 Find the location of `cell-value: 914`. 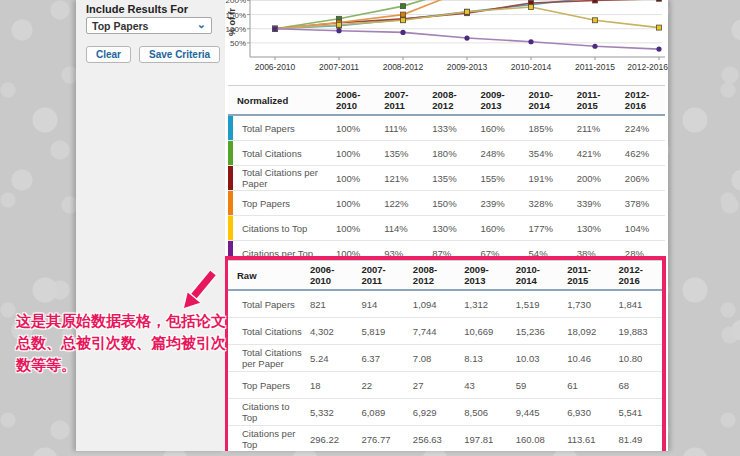

cell-value: 914 is located at coordinates (378, 304).